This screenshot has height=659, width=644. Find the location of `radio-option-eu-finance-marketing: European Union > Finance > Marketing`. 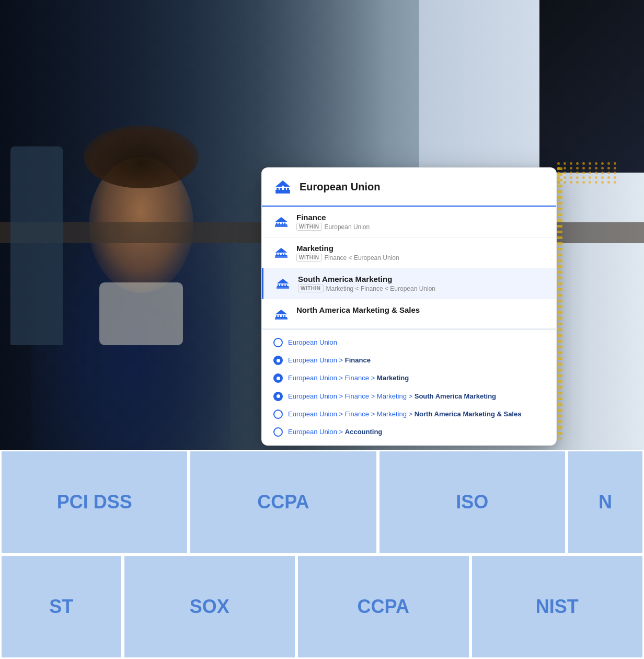

radio-option-eu-finance-marketing: European Union > Finance > Marketing is located at coordinates (409, 378).